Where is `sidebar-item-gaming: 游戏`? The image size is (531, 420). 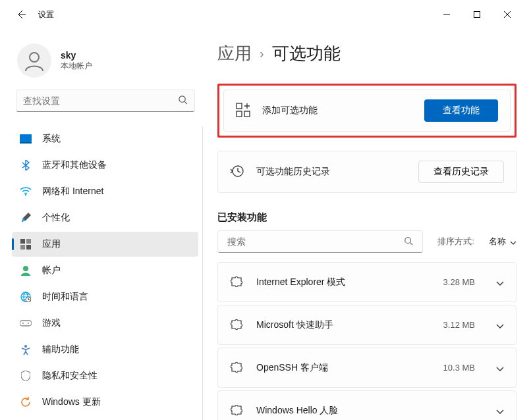
sidebar-item-gaming: 游戏 is located at coordinates (105, 323).